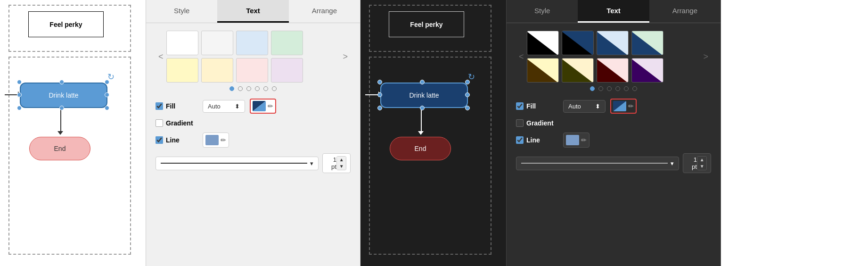 The image size is (868, 266). Describe the element at coordinates (520, 140) in the screenshot. I see `line-checkbox-dark` at that location.